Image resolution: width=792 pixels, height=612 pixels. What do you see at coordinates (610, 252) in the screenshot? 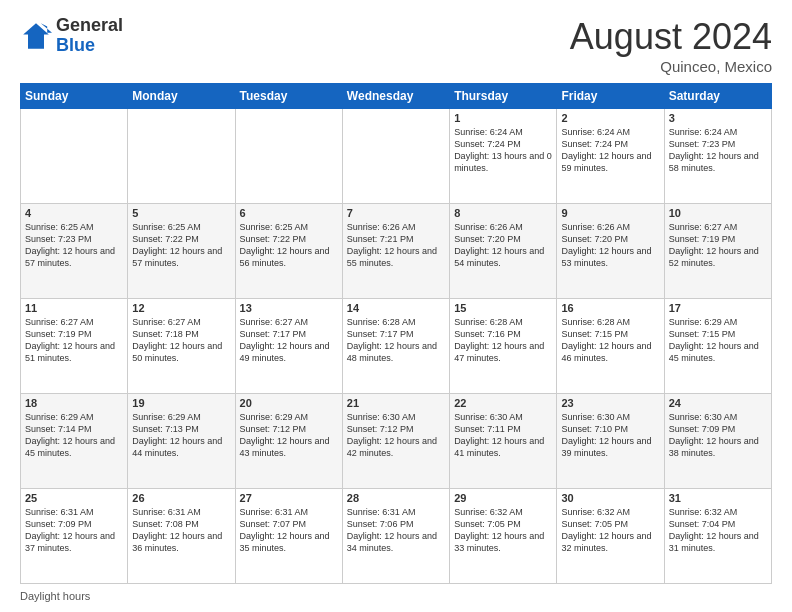
I see `calendar-cell: 9Sunrise: 6:26 AM Sunset: 7:20 PM Daylig…` at bounding box center [610, 252].